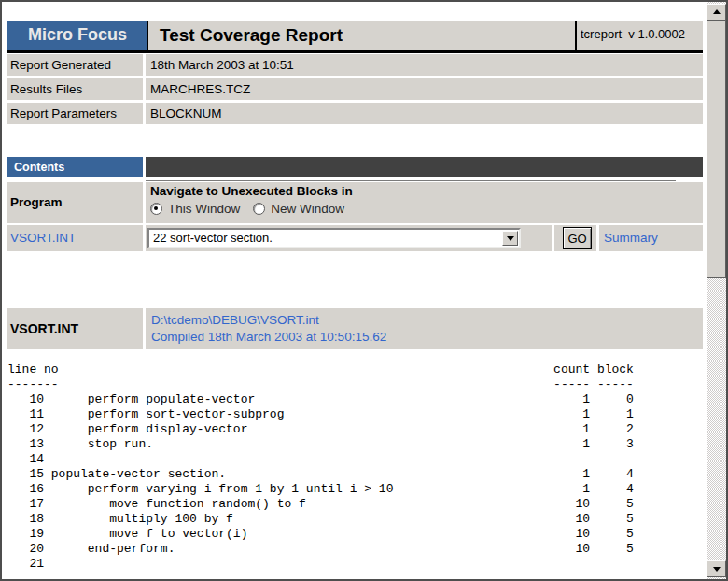 The width and height of the screenshot is (728, 581). I want to click on new-window-label: New Window, so click(308, 209).